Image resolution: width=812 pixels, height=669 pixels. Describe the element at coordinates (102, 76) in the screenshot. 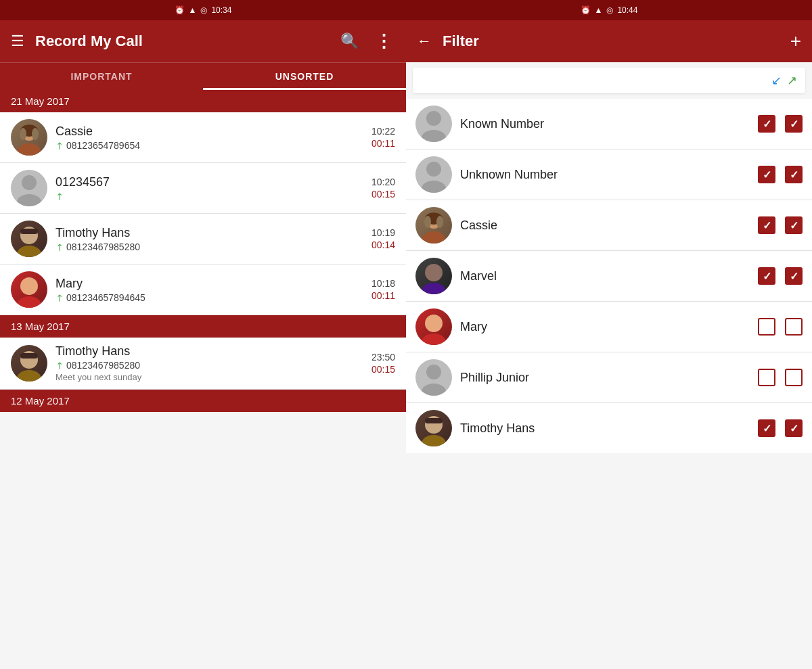

I see `tab-important: IMPORTANT` at that location.